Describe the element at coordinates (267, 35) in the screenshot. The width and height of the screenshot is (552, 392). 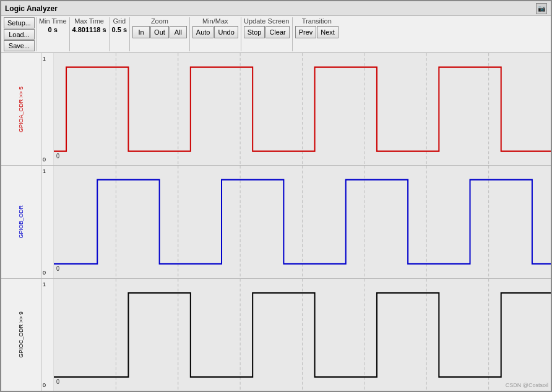
I see `update-group: Update Screen Stop Clear` at that location.